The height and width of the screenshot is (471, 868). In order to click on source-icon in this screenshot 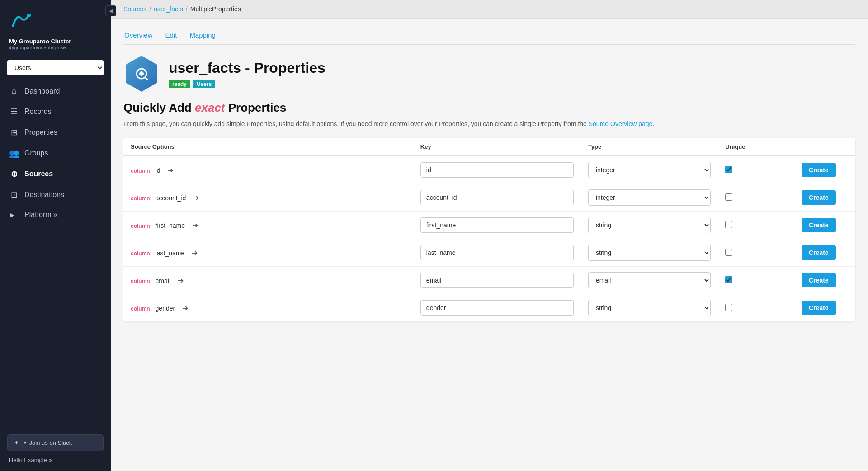, I will do `click(142, 74)`.